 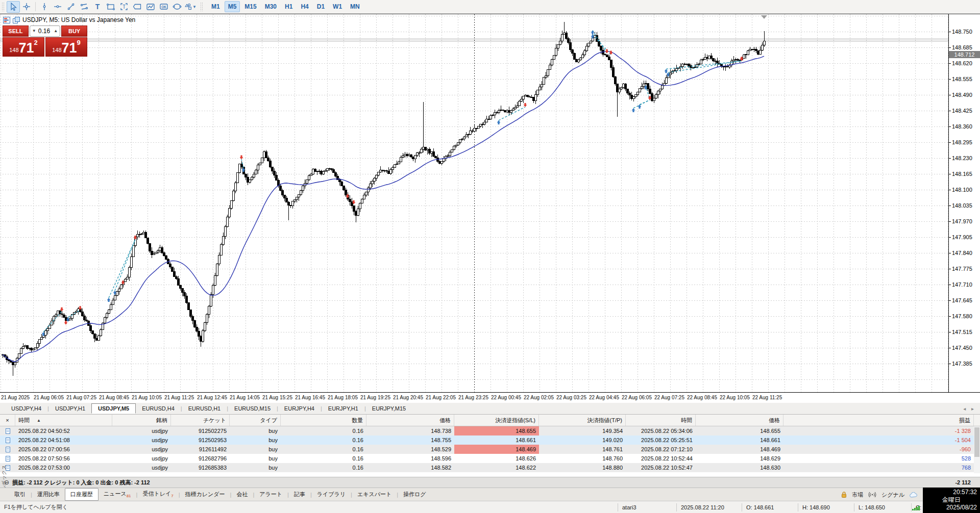 What do you see at coordinates (13, 7) in the screenshot?
I see `cursor-tool-button` at bounding box center [13, 7].